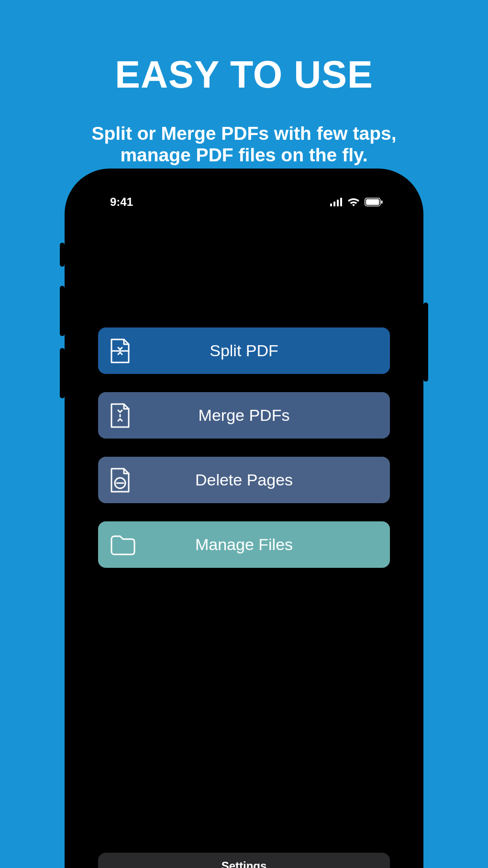 Image resolution: width=488 pixels, height=868 pixels. What do you see at coordinates (244, 350) in the screenshot?
I see `split-pdf-label: Split PDF` at bounding box center [244, 350].